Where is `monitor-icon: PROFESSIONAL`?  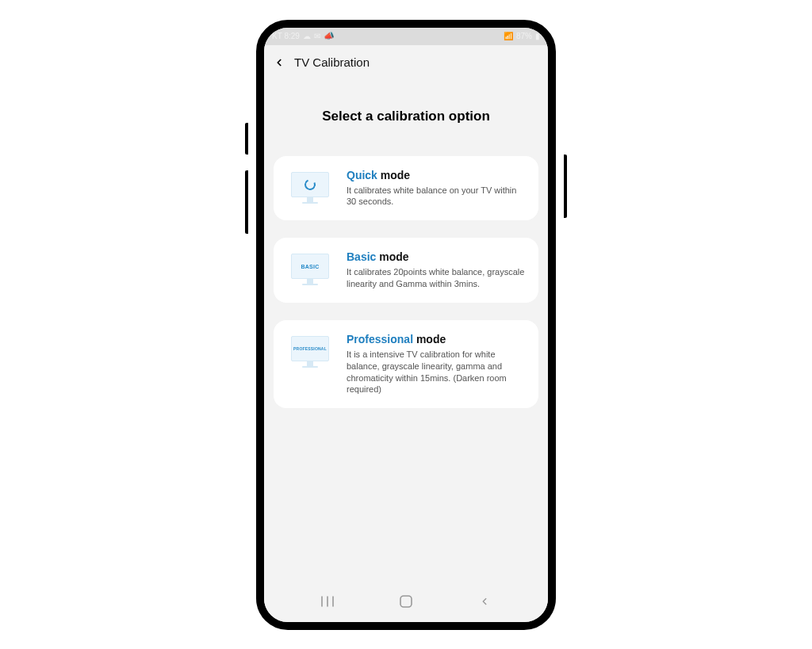
monitor-icon: PROFESSIONAL is located at coordinates (310, 365).